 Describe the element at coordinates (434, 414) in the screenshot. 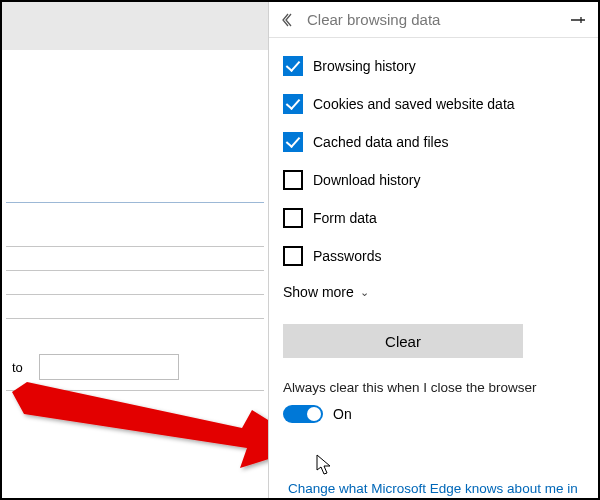

I see `always-clear-toggle-row: On` at that location.